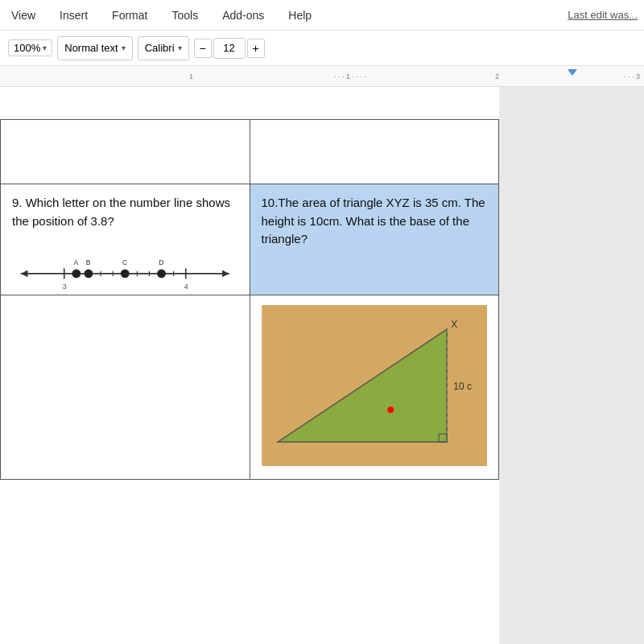 The image size is (644, 644). Describe the element at coordinates (192, 76) in the screenshot. I see `ruler-tick-1: 1` at that location.